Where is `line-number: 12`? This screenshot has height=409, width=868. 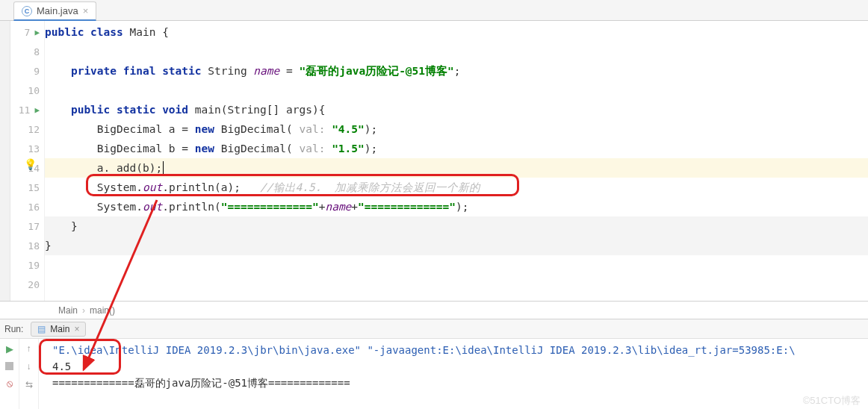
line-number: 12 is located at coordinates (34, 130).